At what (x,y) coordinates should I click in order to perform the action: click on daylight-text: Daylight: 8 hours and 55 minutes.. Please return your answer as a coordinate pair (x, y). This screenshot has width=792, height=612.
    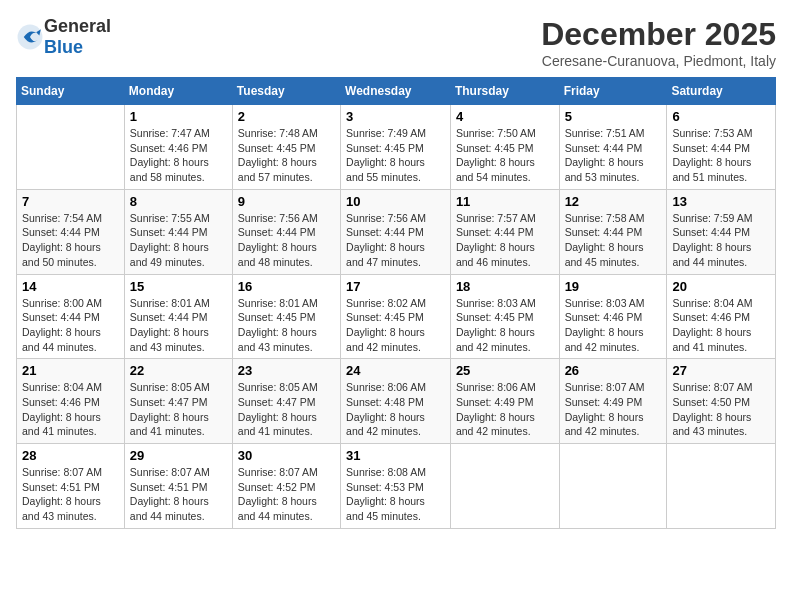
    Looking at the image, I should click on (396, 170).